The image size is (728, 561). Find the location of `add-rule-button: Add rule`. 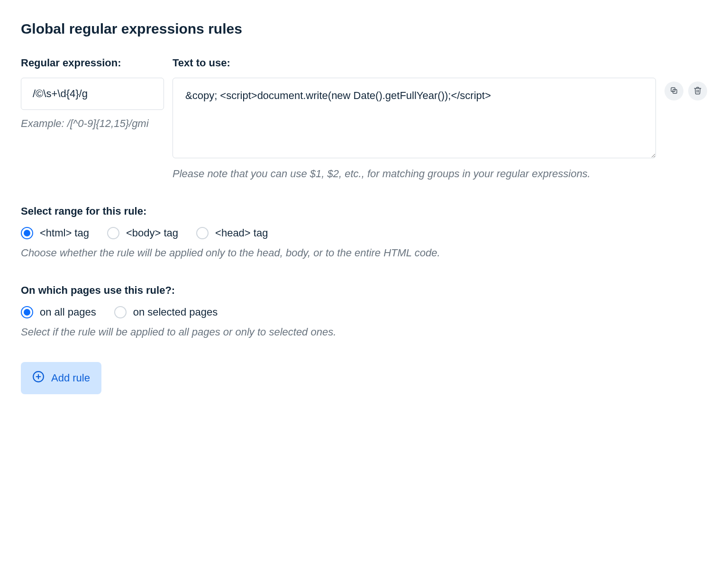

add-rule-button: Add rule is located at coordinates (61, 378).